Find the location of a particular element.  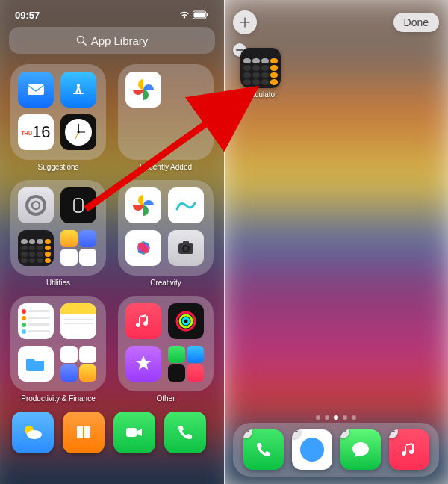

reminders-icon is located at coordinates (36, 321).